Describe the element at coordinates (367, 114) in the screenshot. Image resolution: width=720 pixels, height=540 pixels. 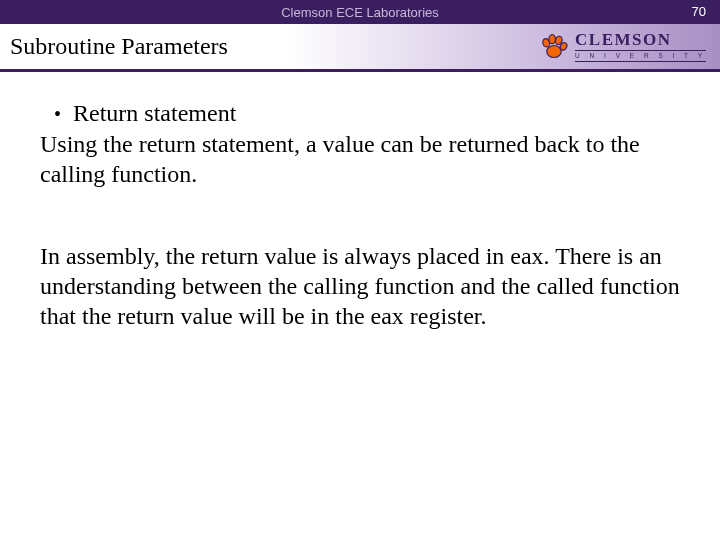
I see `bullet-item: • Return statement` at that location.